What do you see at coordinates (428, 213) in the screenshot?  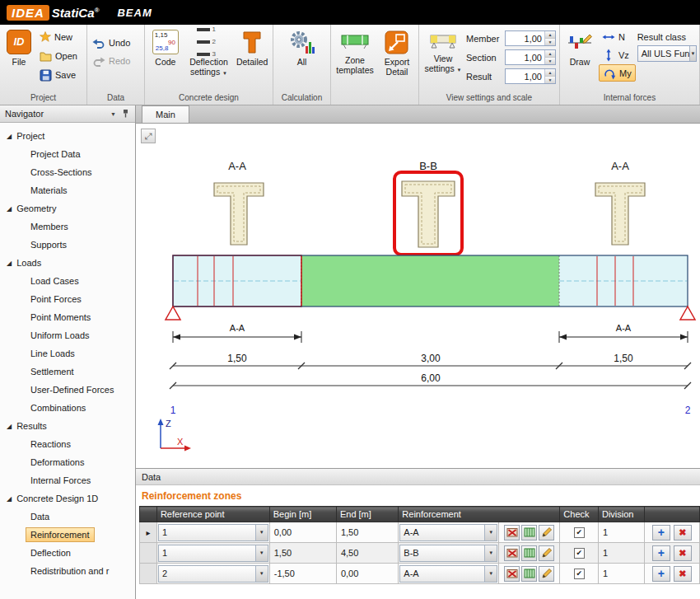 I see `cross-section-bb` at bounding box center [428, 213].